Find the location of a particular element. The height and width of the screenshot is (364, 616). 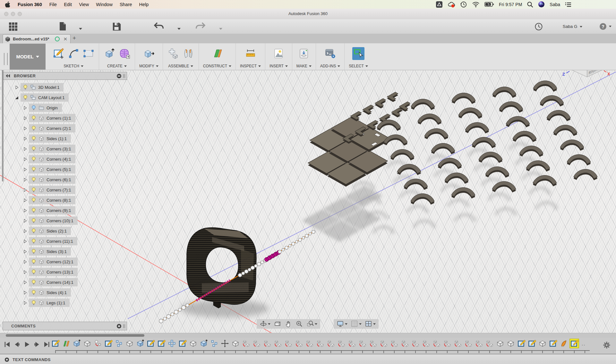

menu-item-view: View is located at coordinates (84, 4).